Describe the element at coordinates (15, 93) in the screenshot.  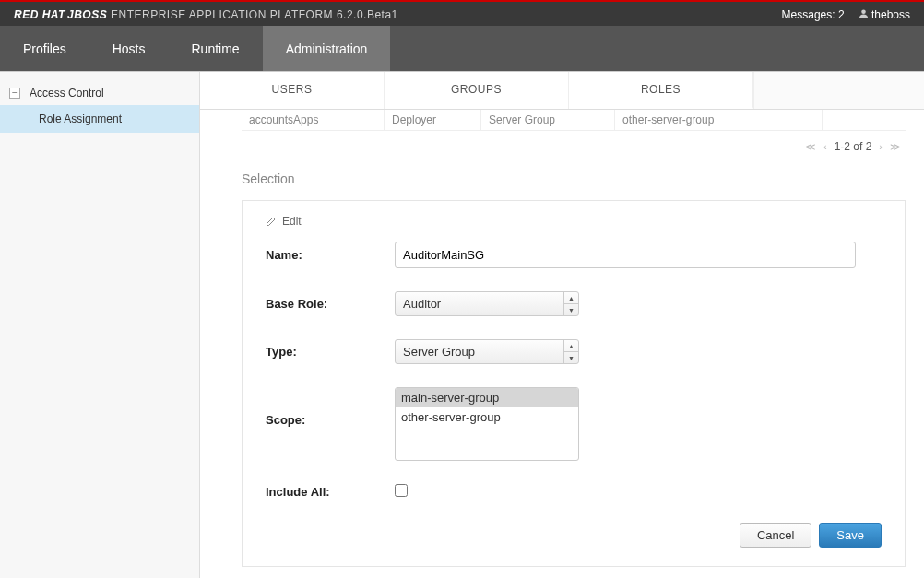
I see `tree-collapse-icon: −` at that location.